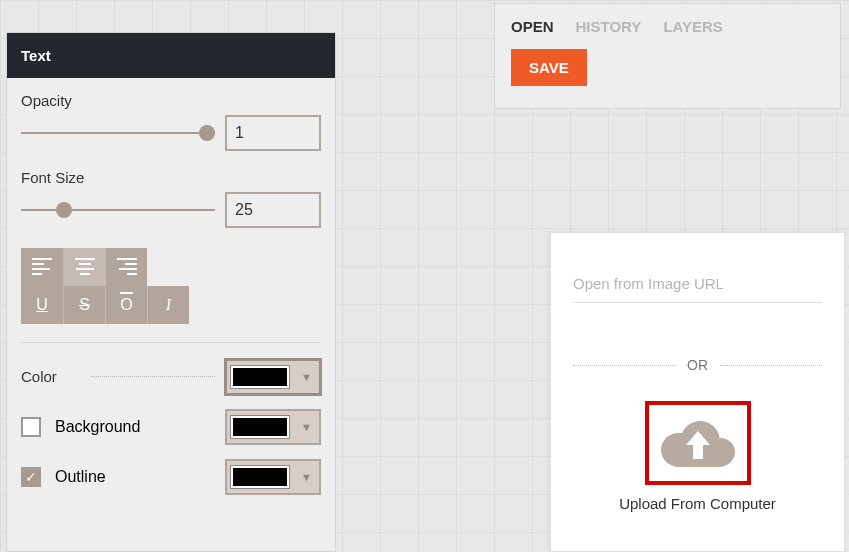  Describe the element at coordinates (171, 56) in the screenshot. I see `panel-title: Text` at that location.